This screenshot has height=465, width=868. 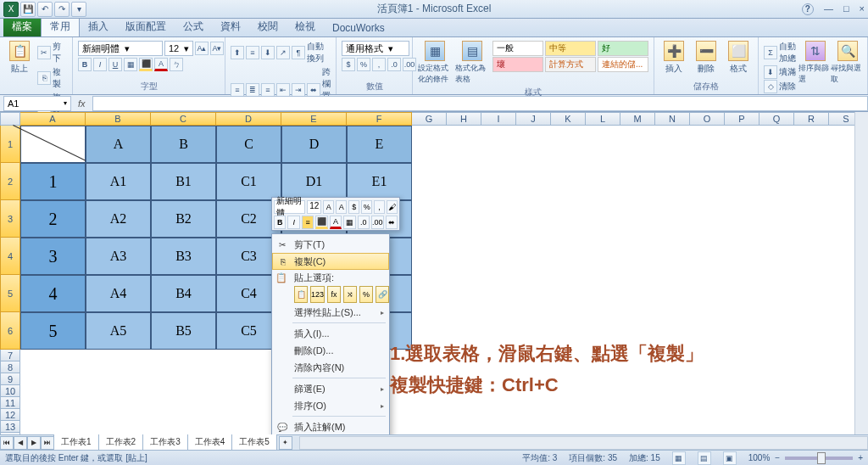 I want to click on mini-format-painter: 🖌, so click(x=392, y=207).